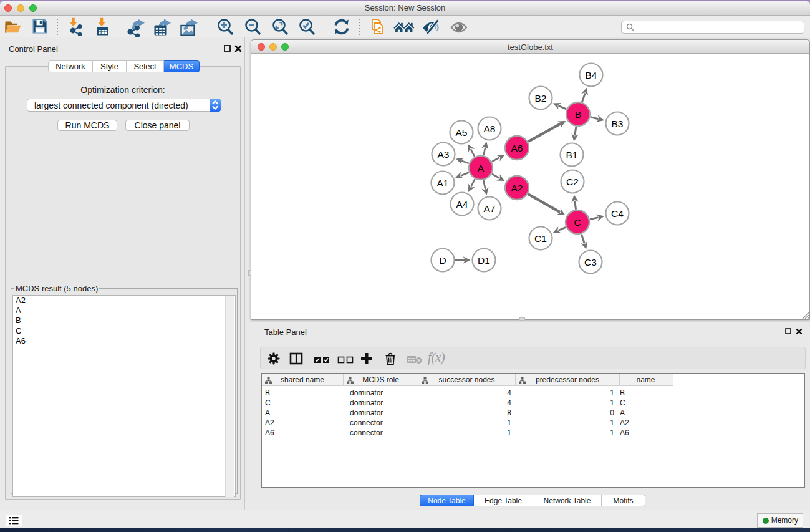 The width and height of the screenshot is (810, 532). I want to click on svg-text: A6, so click(518, 148).